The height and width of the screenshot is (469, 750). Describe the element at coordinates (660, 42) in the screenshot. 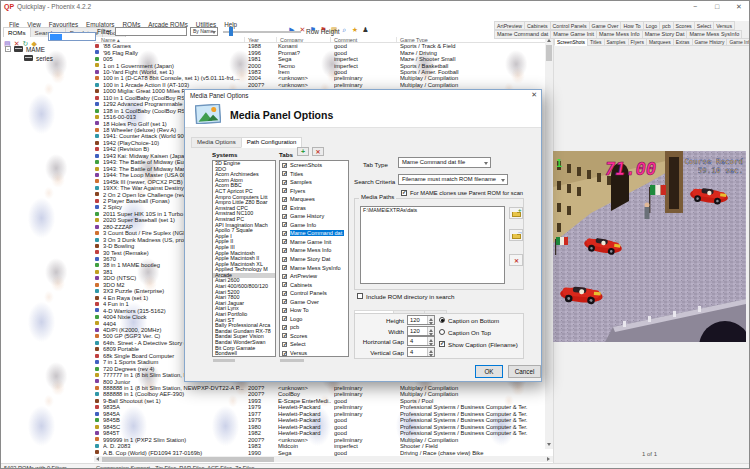

I see `media-tab-marquees: Marquees` at that location.